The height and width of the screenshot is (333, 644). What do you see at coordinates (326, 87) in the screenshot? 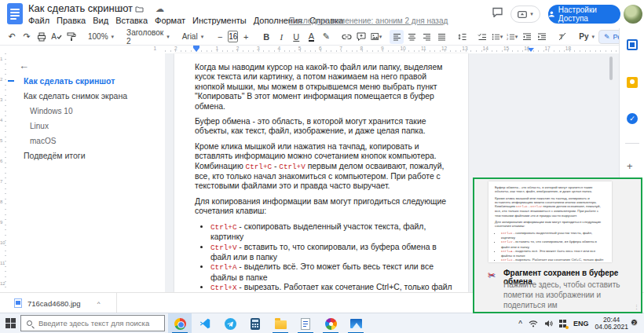
I see `paragraph: Когда мы наводим курсор на какой-то файл…` at bounding box center [326, 87].